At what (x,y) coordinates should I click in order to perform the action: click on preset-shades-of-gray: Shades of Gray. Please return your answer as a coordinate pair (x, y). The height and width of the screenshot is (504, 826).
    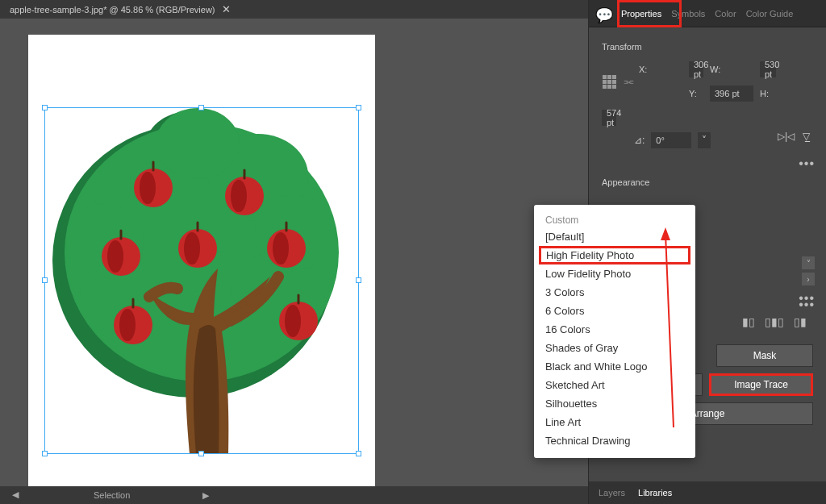
    Looking at the image, I should click on (615, 348).